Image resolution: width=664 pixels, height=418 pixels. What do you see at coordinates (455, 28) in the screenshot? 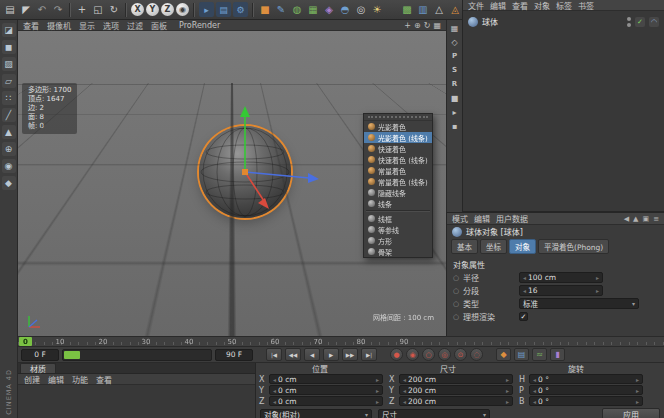
I see `world-grid-icon: ▦` at bounding box center [455, 28].